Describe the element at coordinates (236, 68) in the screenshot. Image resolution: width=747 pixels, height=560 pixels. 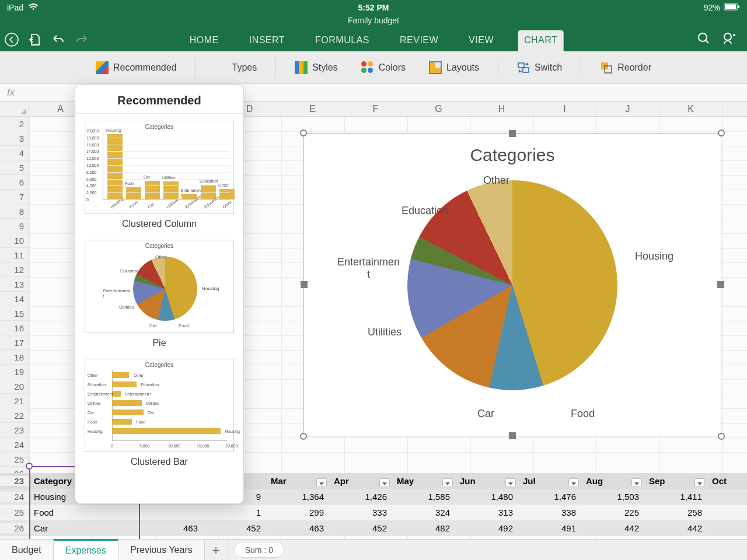
I see `types-button: Types` at that location.